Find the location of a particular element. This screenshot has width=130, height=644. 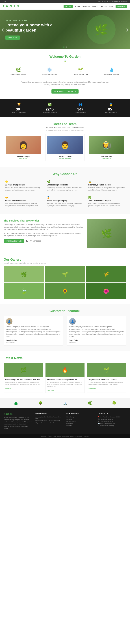

read-more-3: Read More is located at coordinates (92, 388).